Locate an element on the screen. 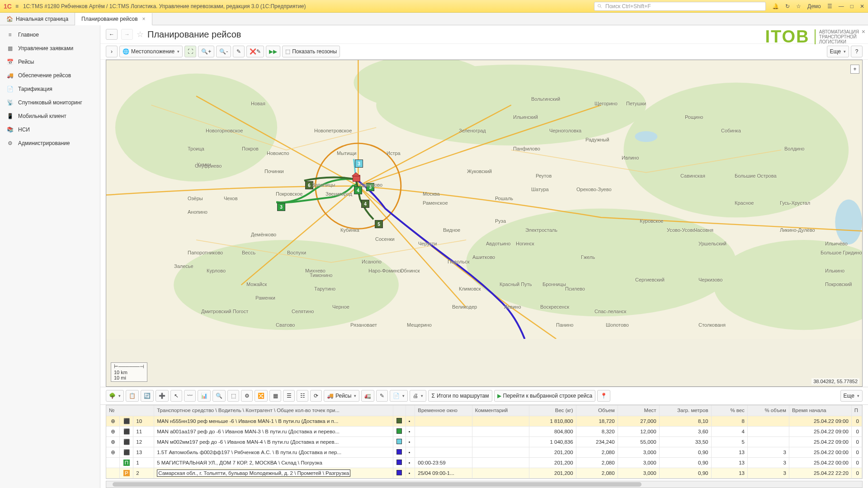  tb-btn-7: 🔍 is located at coordinates (219, 396).